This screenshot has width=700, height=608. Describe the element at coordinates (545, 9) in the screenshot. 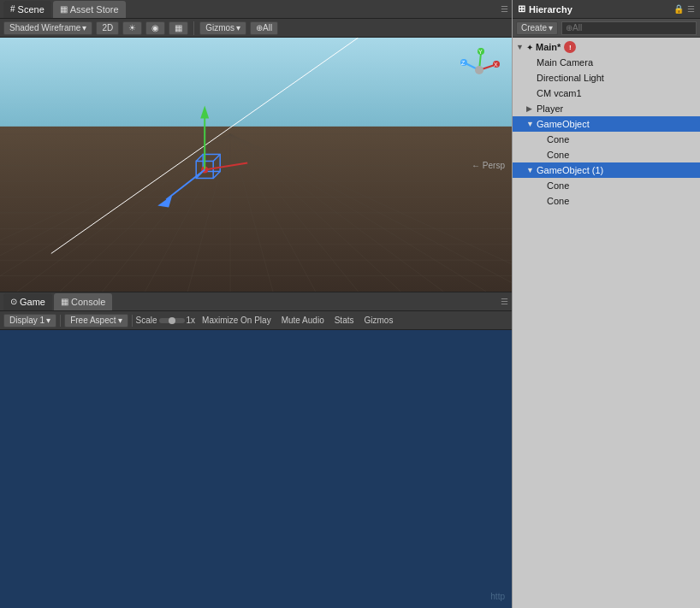

I see `hierarchy-title: ⊞ Hierarchy` at that location.